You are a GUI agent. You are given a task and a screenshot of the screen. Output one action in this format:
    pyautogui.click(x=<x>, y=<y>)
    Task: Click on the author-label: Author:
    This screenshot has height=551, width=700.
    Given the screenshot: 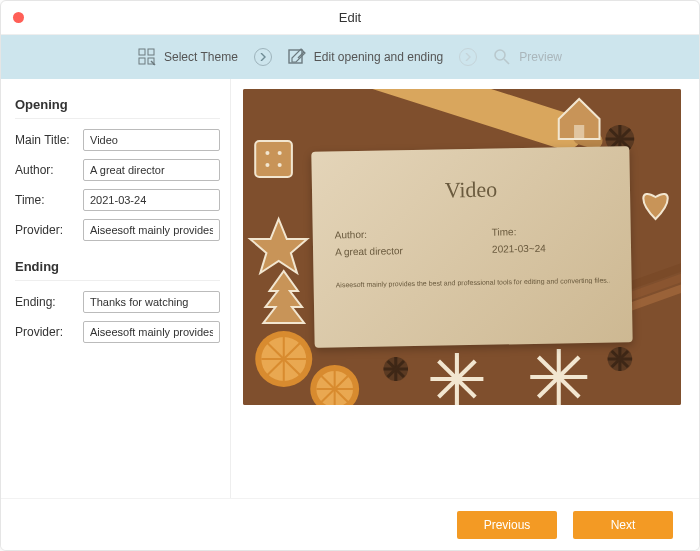 What is the action you would take?
    pyautogui.click(x=46, y=170)
    